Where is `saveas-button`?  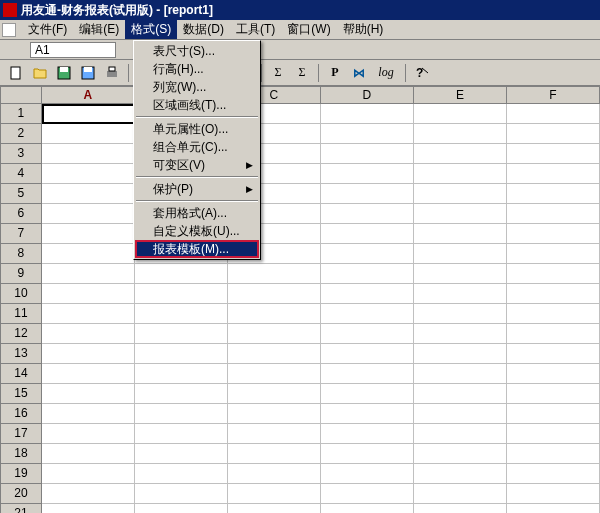
saveas-button is located at coordinates (88, 73).